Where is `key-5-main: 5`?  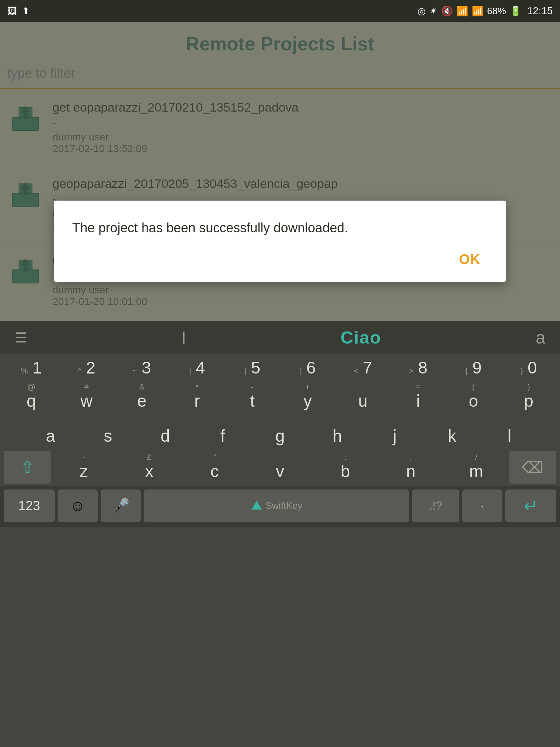
key-5-main: 5 is located at coordinates (256, 368).